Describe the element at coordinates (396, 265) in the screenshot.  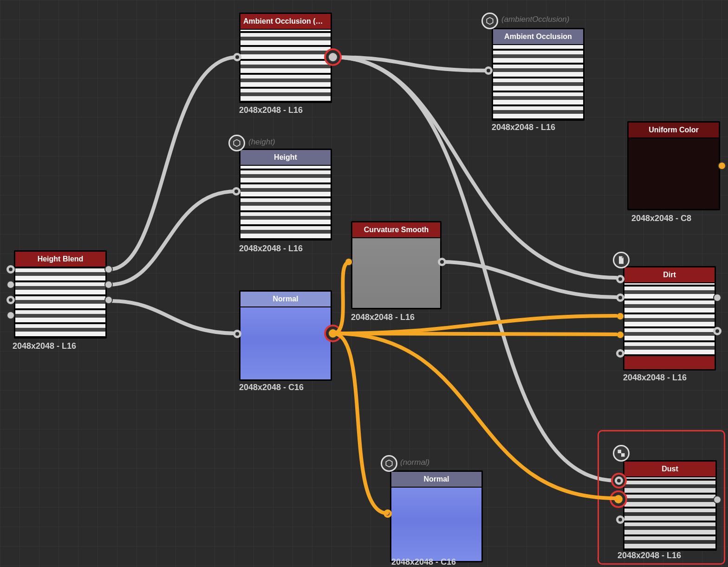
I see `node-curvature-smooth: Curvature Smooth` at that location.